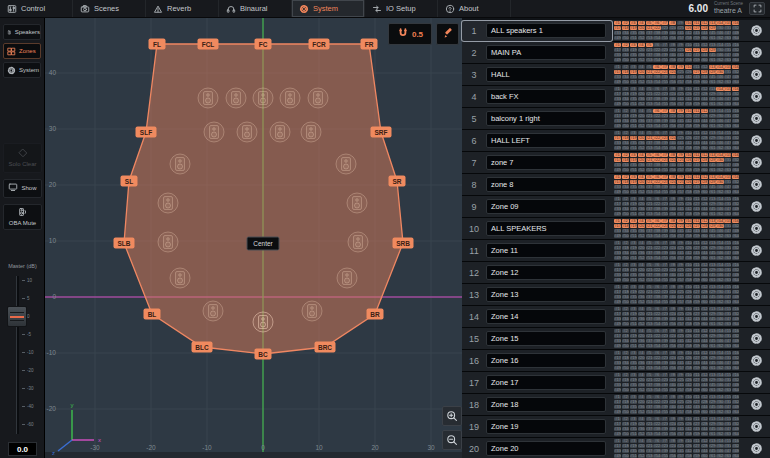 The image size is (770, 458). Describe the element at coordinates (688, 126) in the screenshot. I see `speaker-chip: #58` at that location.